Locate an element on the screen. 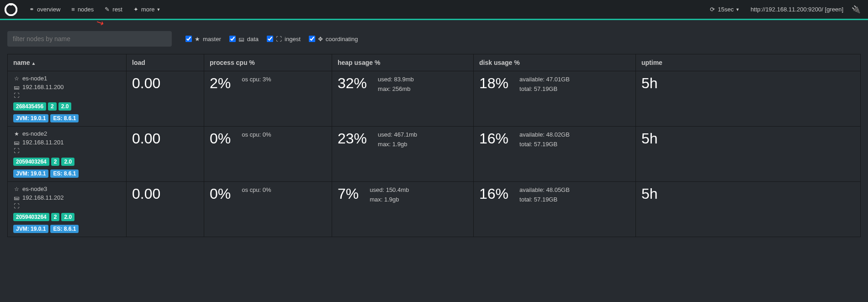 Image resolution: width=868 pixels, height=302 pixels. heap-value: 7% is located at coordinates (348, 194).